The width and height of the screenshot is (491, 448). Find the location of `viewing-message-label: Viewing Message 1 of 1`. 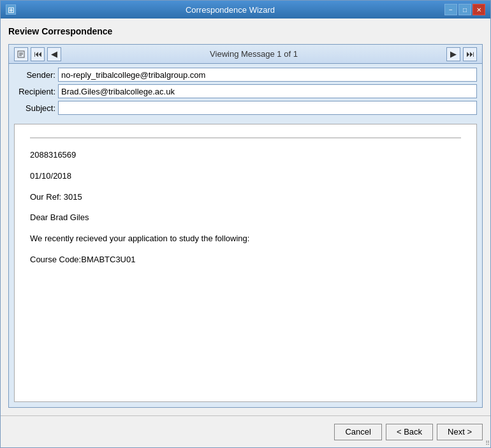

viewing-message-label: Viewing Message 1 of 1 is located at coordinates (254, 54).